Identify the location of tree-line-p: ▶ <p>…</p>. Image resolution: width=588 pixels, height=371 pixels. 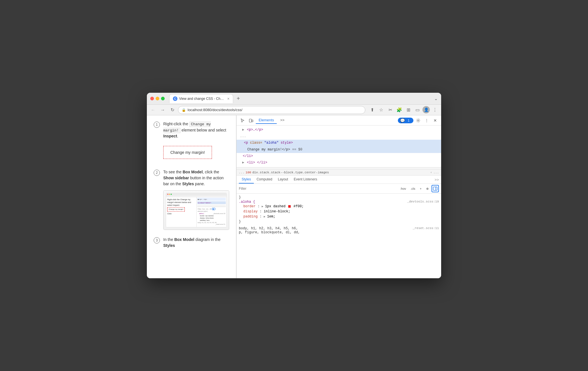
(339, 130).